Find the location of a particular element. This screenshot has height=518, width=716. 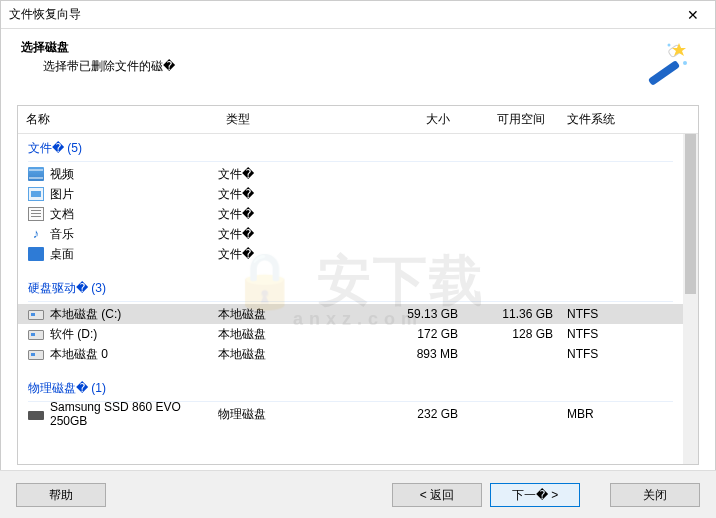

row-size: 172 GB is located at coordinates (413, 334).